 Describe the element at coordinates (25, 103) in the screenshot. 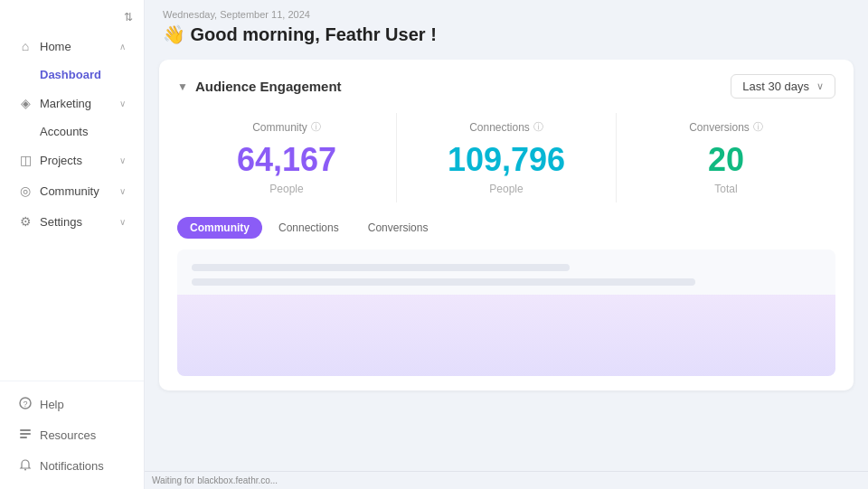

I see `marketing-icon: ◈` at that location.